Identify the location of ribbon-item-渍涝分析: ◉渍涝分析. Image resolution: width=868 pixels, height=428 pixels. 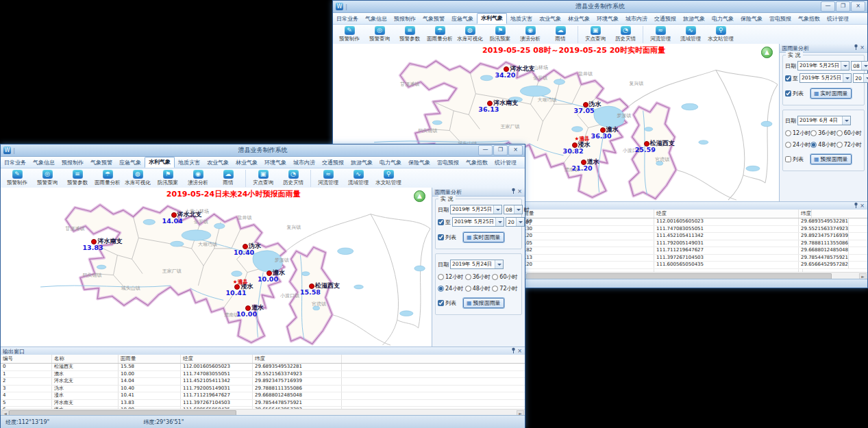
(198, 178).